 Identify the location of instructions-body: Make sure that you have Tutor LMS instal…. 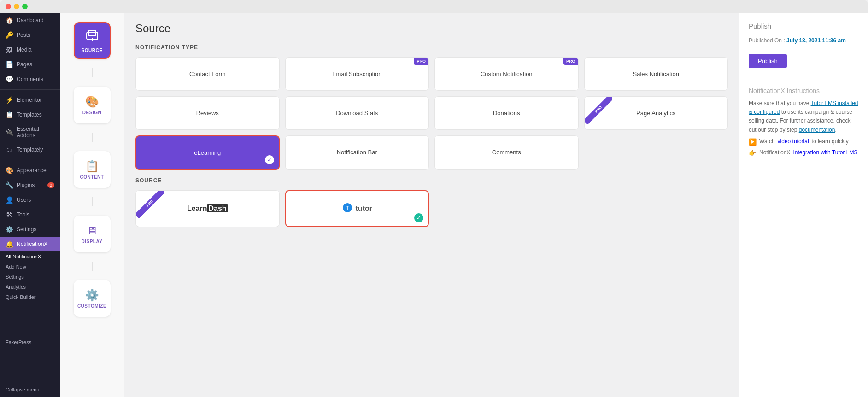
(803, 117).